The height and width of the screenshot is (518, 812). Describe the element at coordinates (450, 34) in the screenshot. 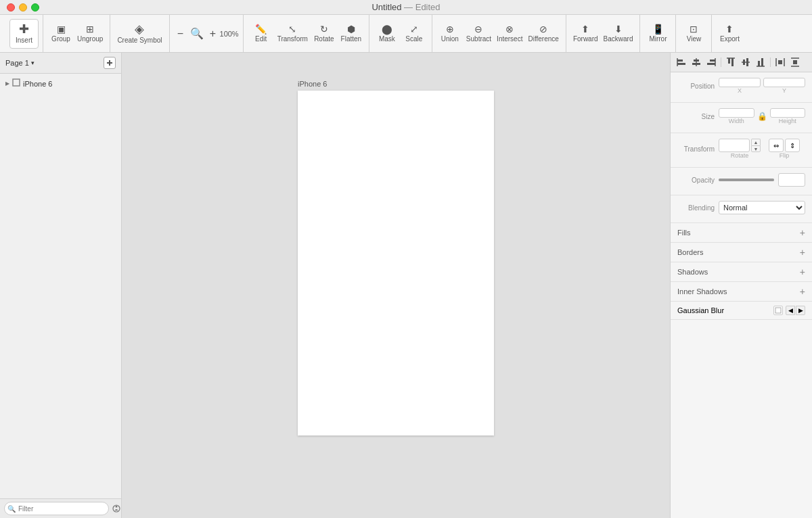

I see `union-button: ⊕ Union` at that location.